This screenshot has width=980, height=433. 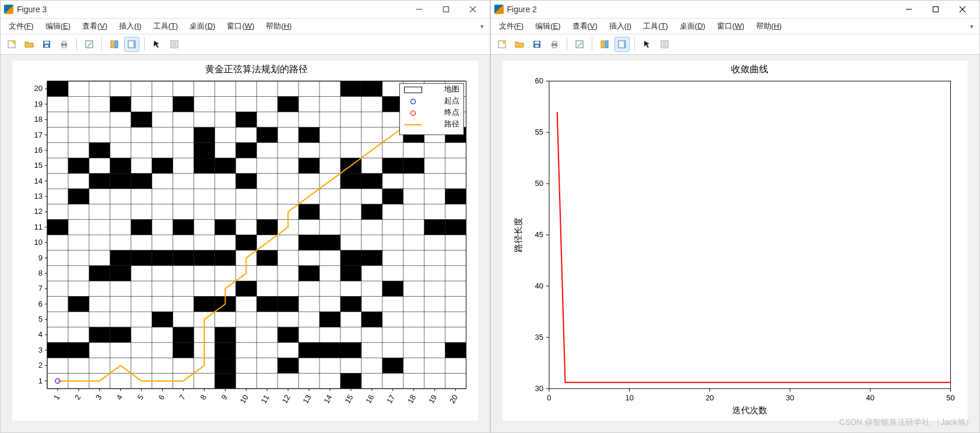 What do you see at coordinates (433, 399) in the screenshot?
I see `svg-text: 19` at bounding box center [433, 399].